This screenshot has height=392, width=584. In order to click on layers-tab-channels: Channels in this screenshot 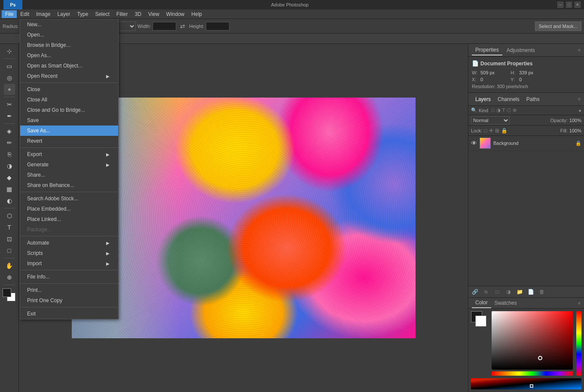, I will do `click(509, 99)`.